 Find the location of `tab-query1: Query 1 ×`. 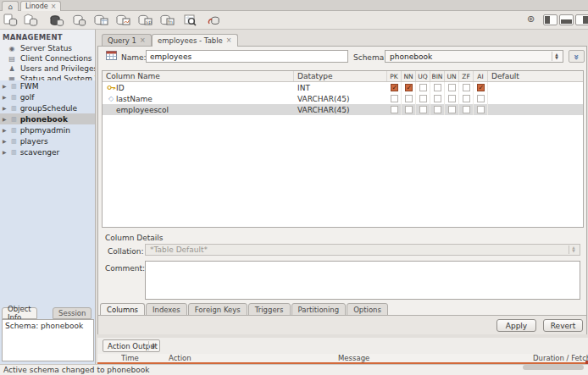

tab-query1: Query 1 × is located at coordinates (127, 41).